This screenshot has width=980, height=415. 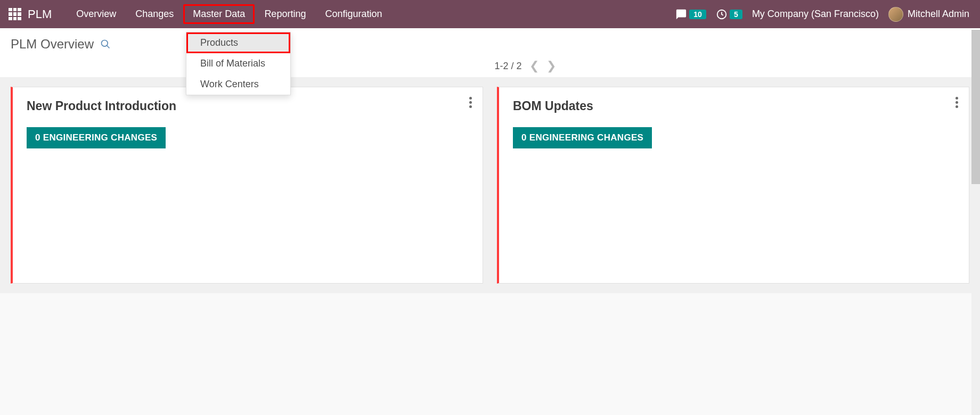 I want to click on nav-reporting: Reporting, so click(x=285, y=14).